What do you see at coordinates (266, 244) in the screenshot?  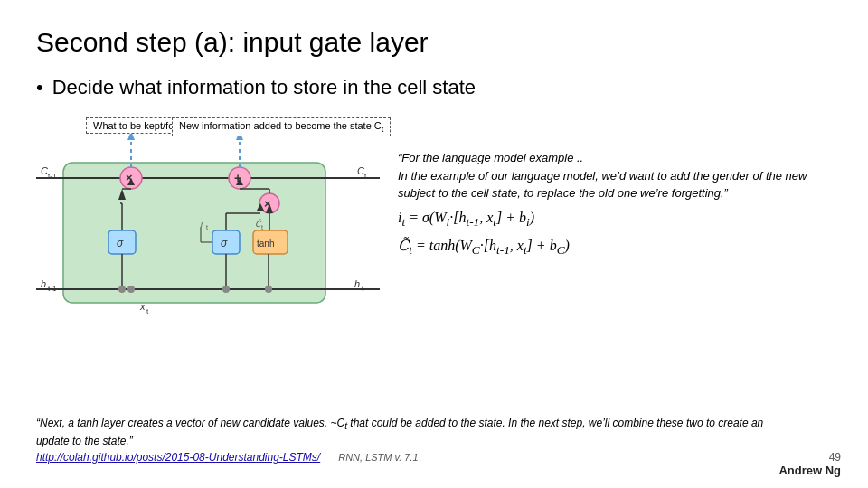 I see `svg-text: tanh` at bounding box center [266, 244].